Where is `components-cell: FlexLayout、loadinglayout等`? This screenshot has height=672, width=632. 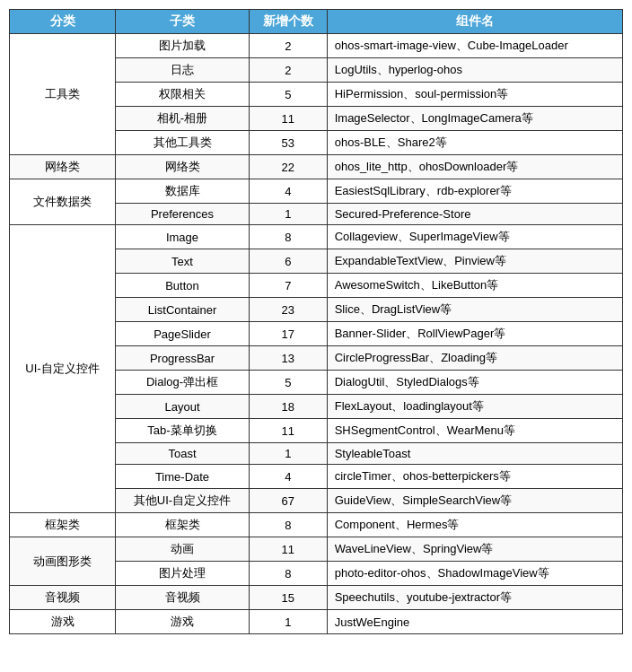 components-cell: FlexLayout、loadinglayout等 is located at coordinates (474, 407).